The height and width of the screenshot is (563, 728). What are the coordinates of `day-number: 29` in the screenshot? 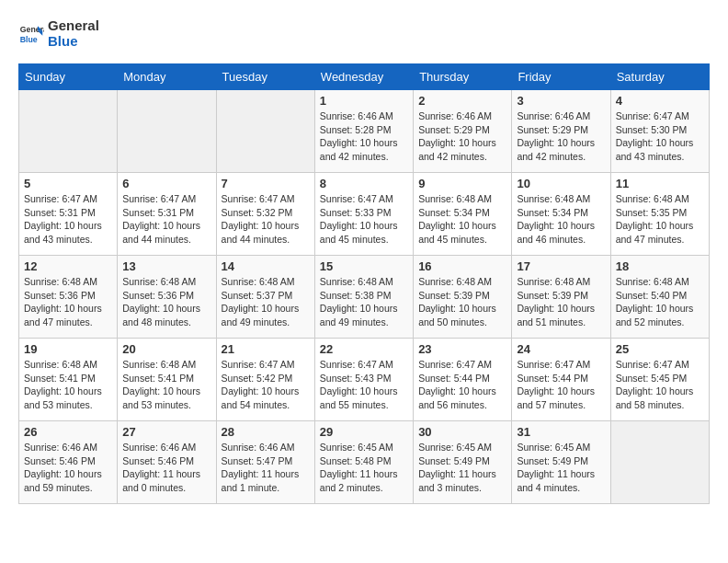 It's located at (364, 432).